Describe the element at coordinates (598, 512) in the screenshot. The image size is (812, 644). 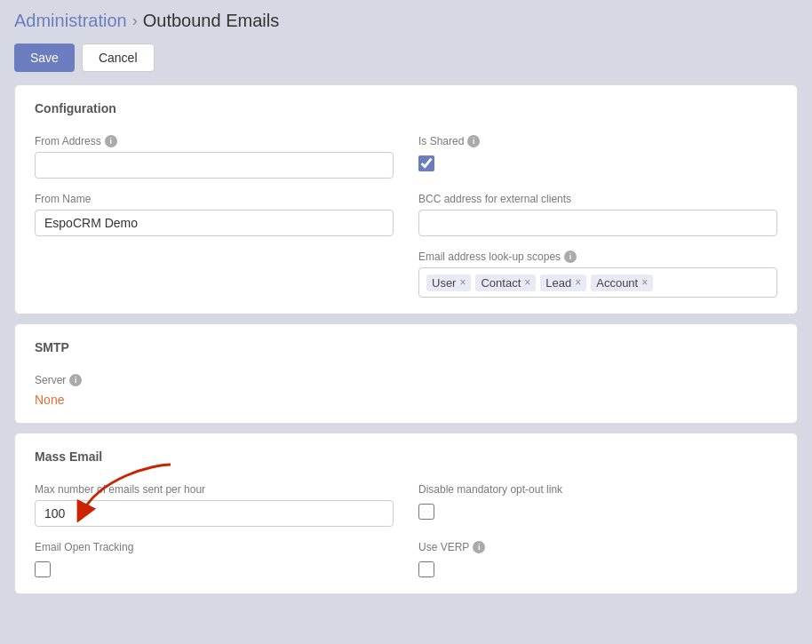
I see `disable-optout-checkbox-container` at that location.